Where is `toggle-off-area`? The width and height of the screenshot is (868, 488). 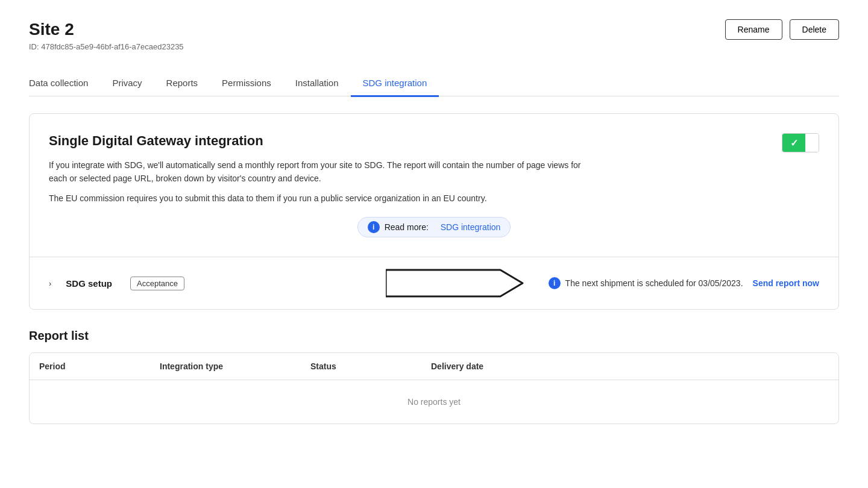
toggle-off-area is located at coordinates (812, 143).